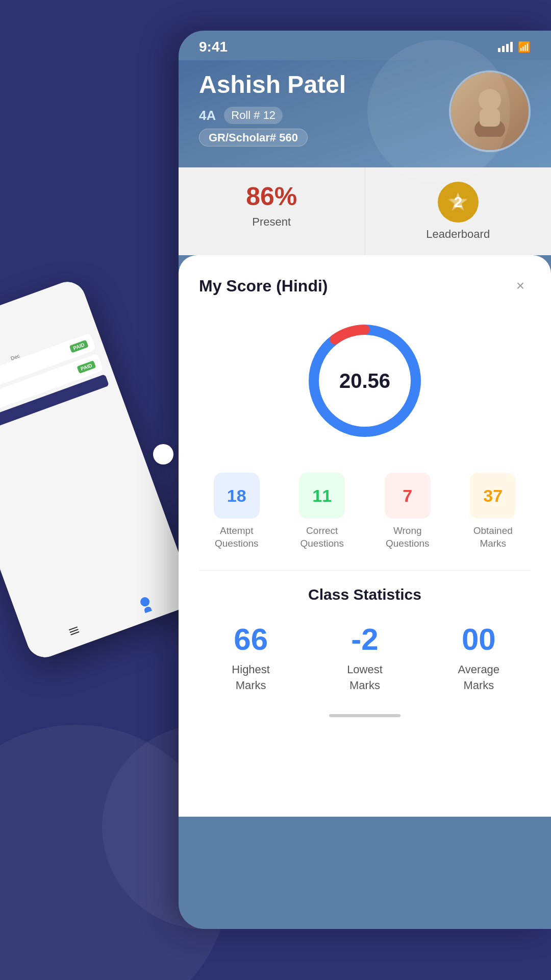  Describe the element at coordinates (237, 537) in the screenshot. I see `stat-label-attempt: AttemptQuestions` at that location.